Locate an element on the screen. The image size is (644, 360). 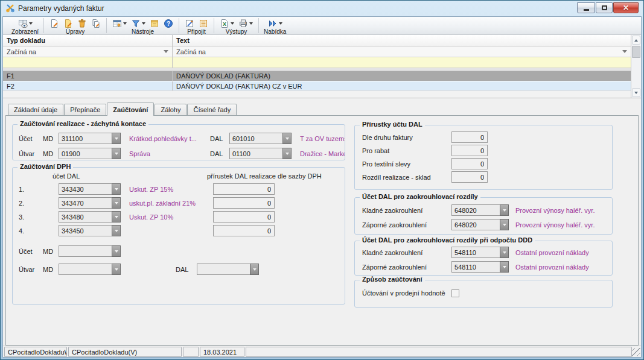
attach-edit-button is located at coordinates (190, 24).